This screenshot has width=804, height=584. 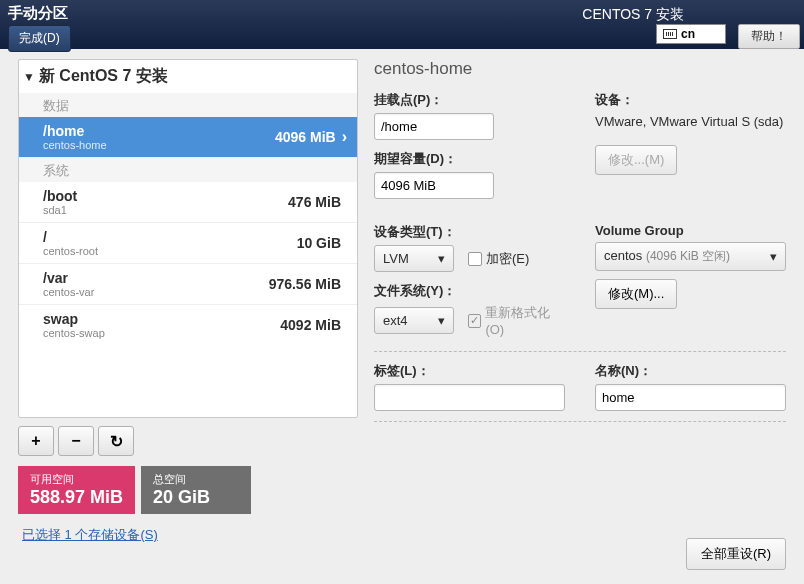 I want to click on volume-group-label: Volume Group, so click(x=690, y=230).